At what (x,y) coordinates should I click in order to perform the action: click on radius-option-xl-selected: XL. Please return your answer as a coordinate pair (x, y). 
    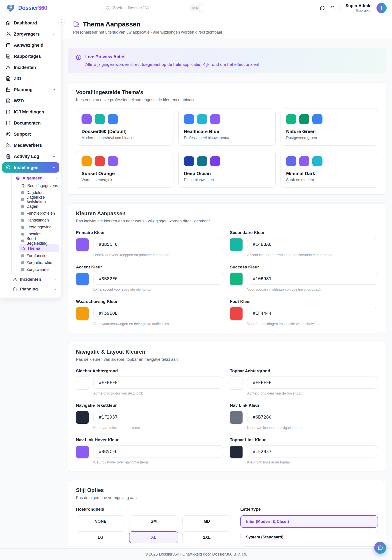
    Looking at the image, I should click on (153, 537).